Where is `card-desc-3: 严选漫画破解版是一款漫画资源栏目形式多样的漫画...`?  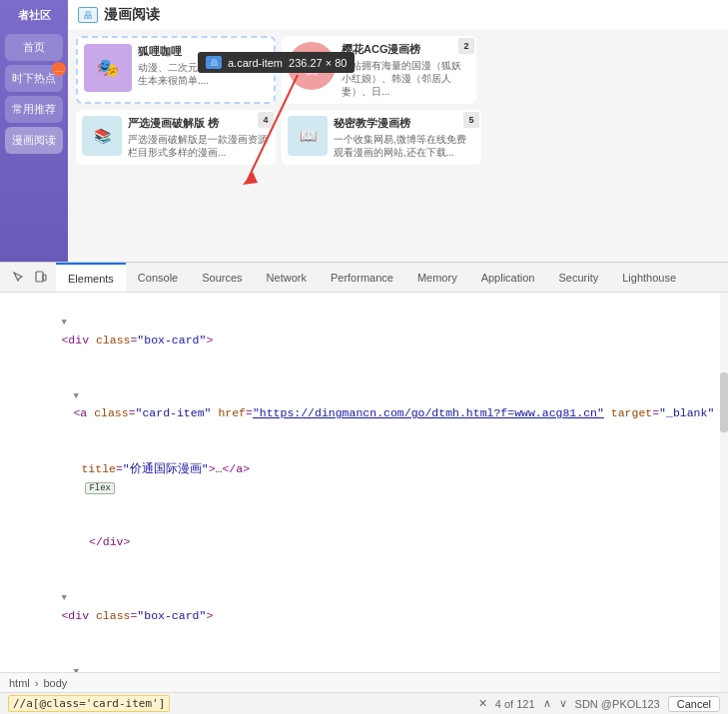 card-desc-3: 严选漫画破解版是一款漫画资源栏目形式多样的漫画... is located at coordinates (199, 146).